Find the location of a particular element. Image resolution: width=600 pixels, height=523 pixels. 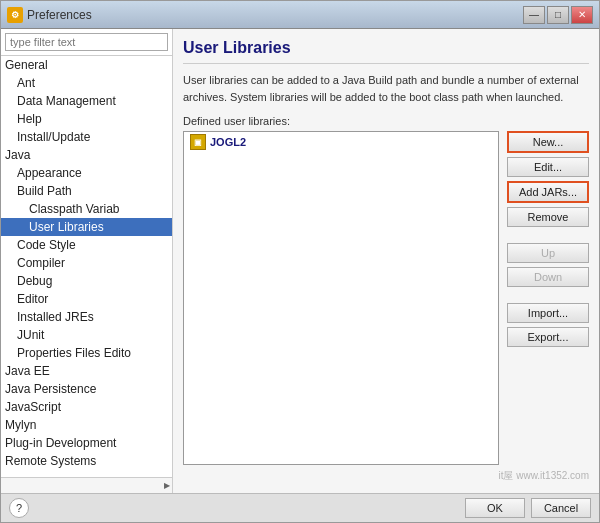

close-button: ✕ is located at coordinates (582, 15).